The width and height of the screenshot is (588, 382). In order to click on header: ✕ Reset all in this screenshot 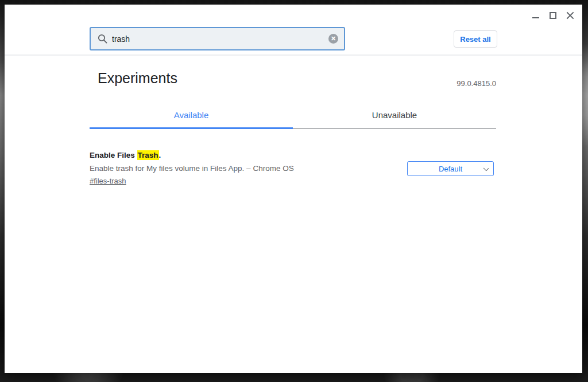, I will do `click(293, 30)`.